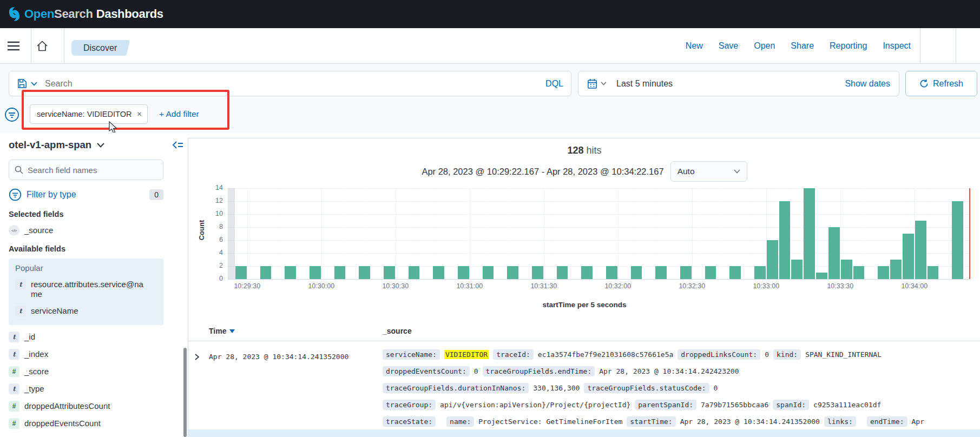  I want to click on breadcrumb-discover: Discover, so click(98, 48).